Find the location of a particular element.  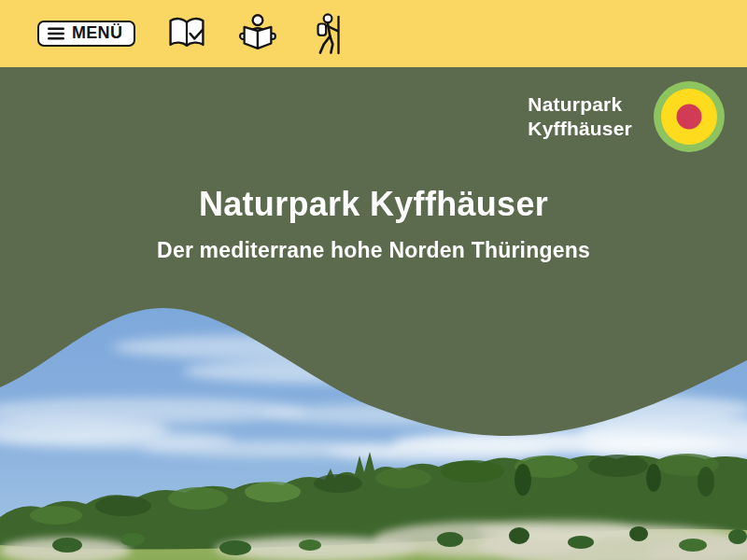

menu-button-label: MENÜ is located at coordinates (97, 34).